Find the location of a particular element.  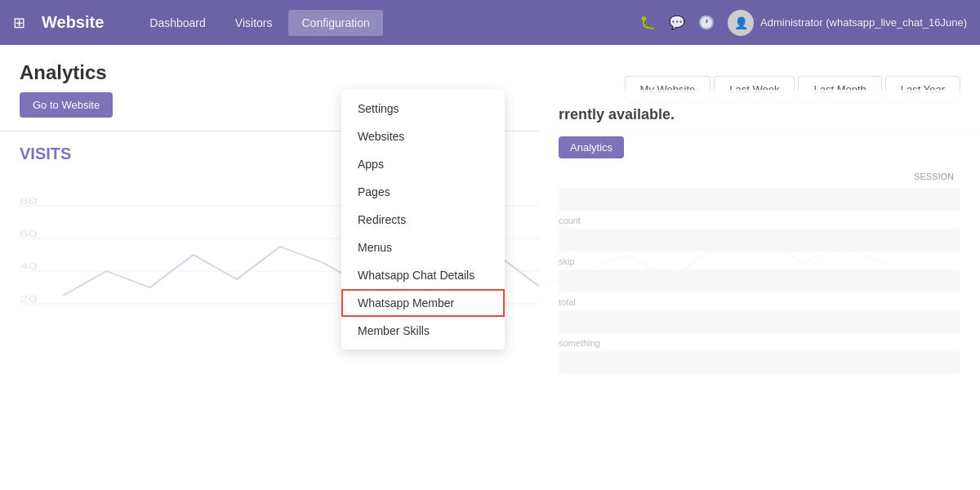

data-row-label-1: count is located at coordinates (760, 220).